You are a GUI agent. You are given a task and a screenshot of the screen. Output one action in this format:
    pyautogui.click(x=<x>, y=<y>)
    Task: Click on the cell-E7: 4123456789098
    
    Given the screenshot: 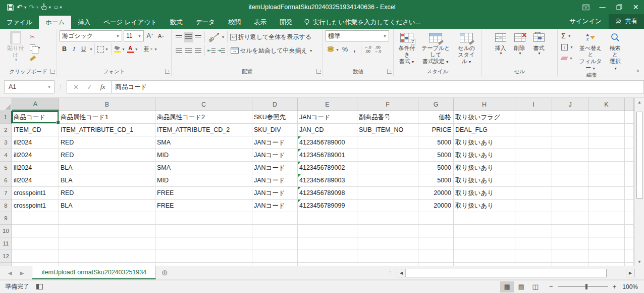 What is the action you would take?
    pyautogui.click(x=328, y=193)
    